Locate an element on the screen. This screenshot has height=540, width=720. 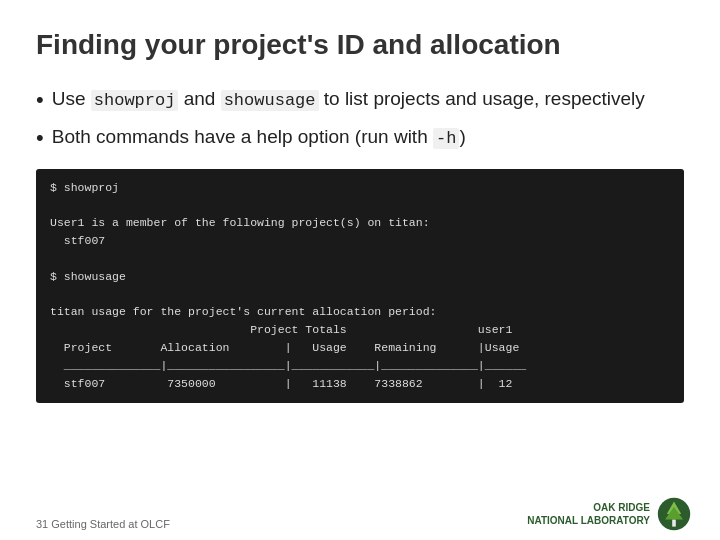
logo-text: OAK RIDGE NATIONAL LABORATORY is located at coordinates (588, 514).